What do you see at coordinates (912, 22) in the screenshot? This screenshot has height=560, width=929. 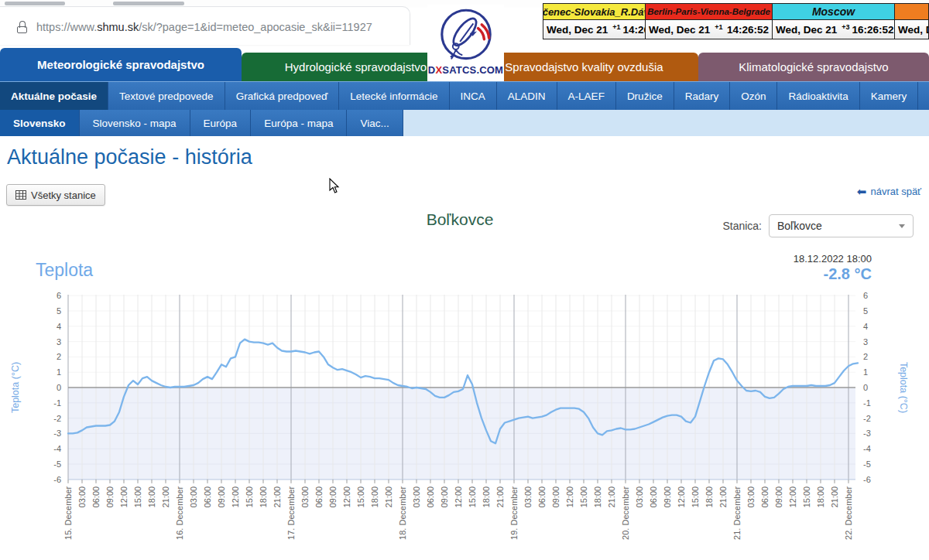 I see `clock-cell: Wed, D` at bounding box center [912, 22].